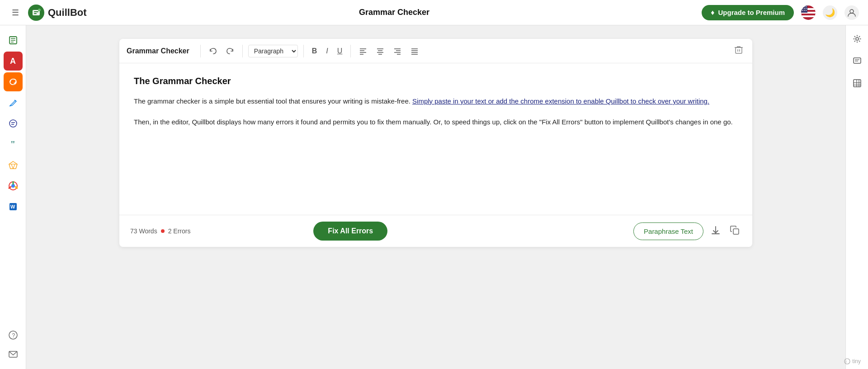 The height and width of the screenshot is (369, 868). I want to click on sidebar-item-summarizer, so click(13, 40).